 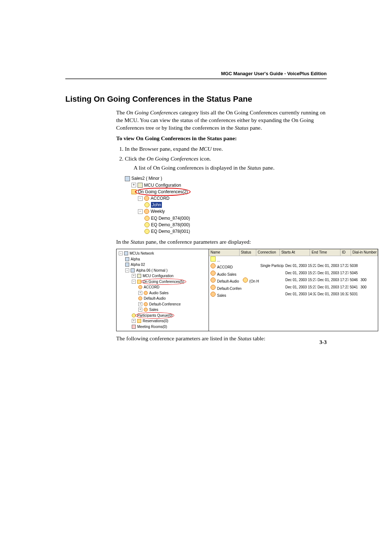 I want to click on tree-participant-eq2: EQ Demo_878(000), so click(x=190, y=225).